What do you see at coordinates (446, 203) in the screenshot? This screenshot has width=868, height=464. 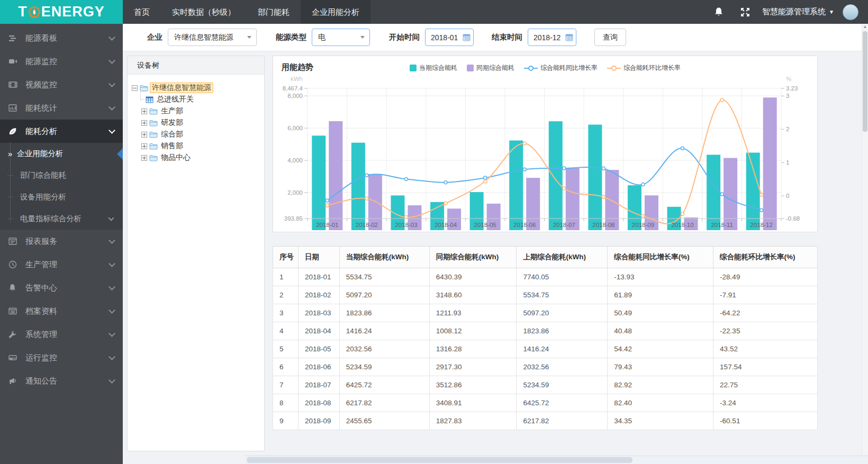 I see `point-综合能耗环比增长率-2018-04` at bounding box center [446, 203].